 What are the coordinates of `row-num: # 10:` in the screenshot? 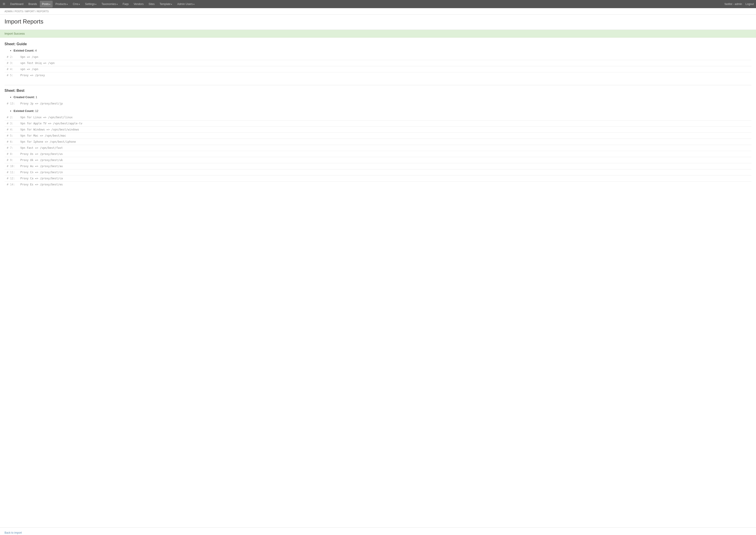 It's located at (11, 166).